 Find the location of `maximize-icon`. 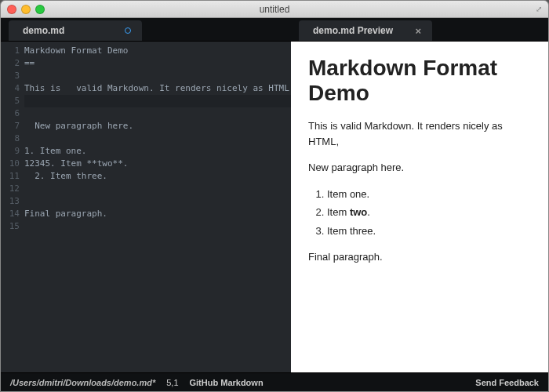

maximize-icon is located at coordinates (40, 9).